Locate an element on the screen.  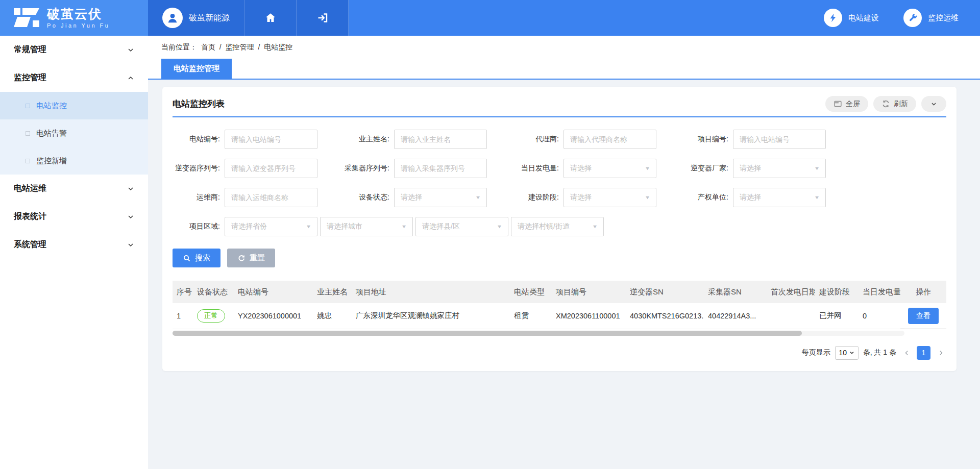
reset-label: 重置 is located at coordinates (257, 258).